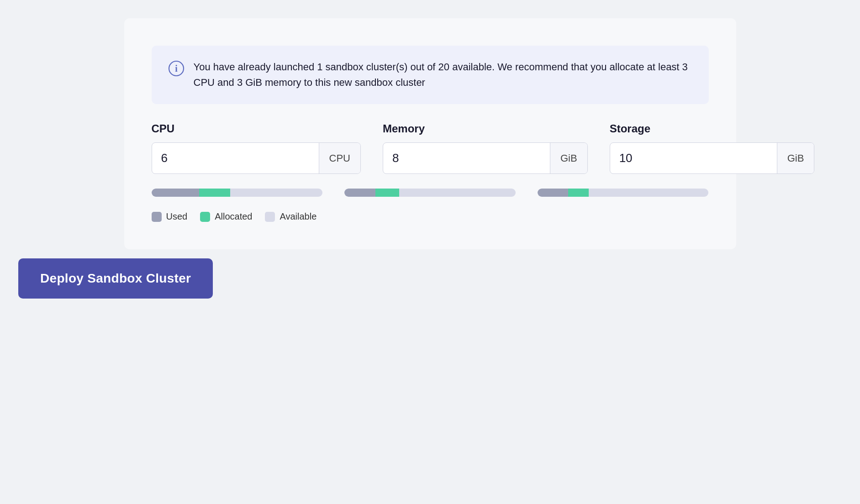  What do you see at coordinates (157, 217) in the screenshot?
I see `legend-used-dot` at bounding box center [157, 217].